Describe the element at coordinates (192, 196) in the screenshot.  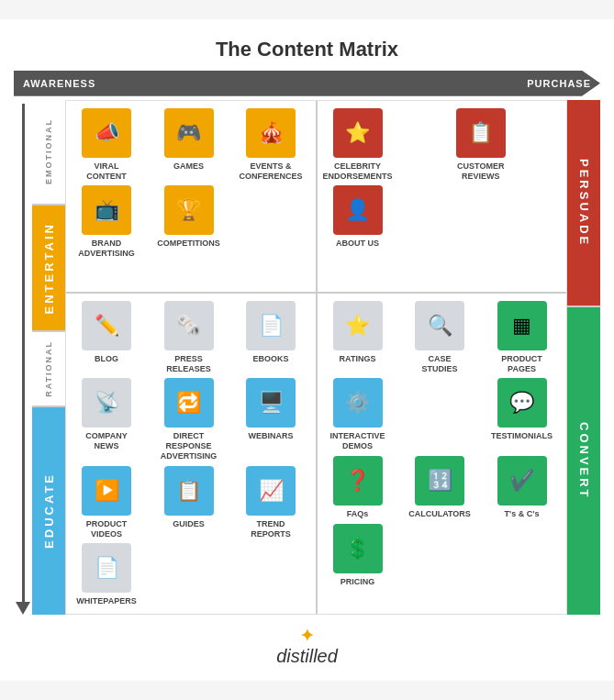
I see `top-left-quadrant: 📣 VIRALCONTENT 🎮 GAMES 🎪 EVENTS &CONFERE…` at that location.